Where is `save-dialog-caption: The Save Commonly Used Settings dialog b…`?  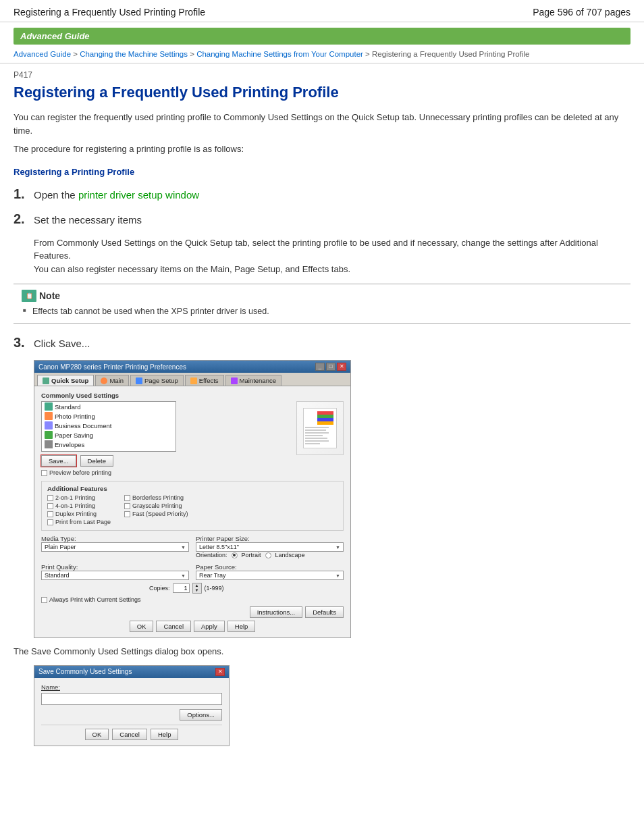
save-dialog-caption: The Save Commonly Used Settings dialog b… is located at coordinates (322, 652).